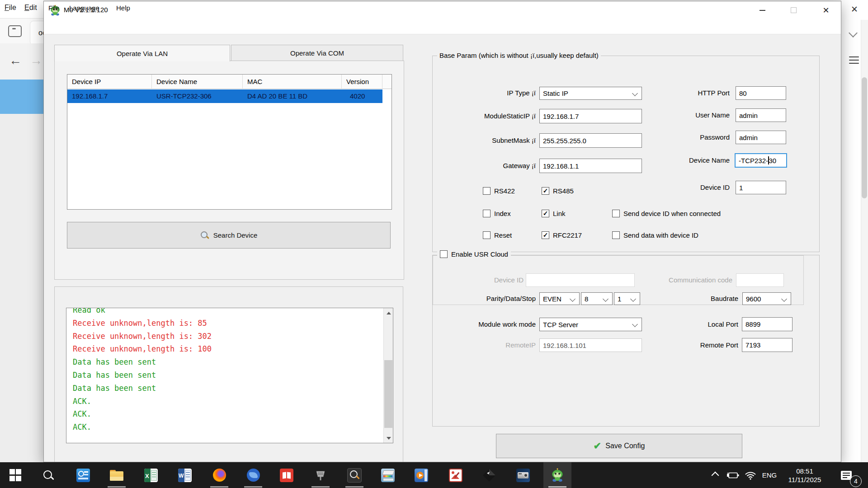  Describe the element at coordinates (762, 10) in the screenshot. I see `minimize-button` at that location.